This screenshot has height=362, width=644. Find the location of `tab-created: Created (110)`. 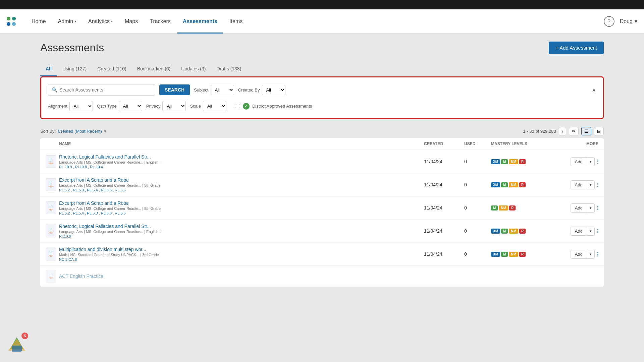

tab-created: Created (110) is located at coordinates (112, 69).